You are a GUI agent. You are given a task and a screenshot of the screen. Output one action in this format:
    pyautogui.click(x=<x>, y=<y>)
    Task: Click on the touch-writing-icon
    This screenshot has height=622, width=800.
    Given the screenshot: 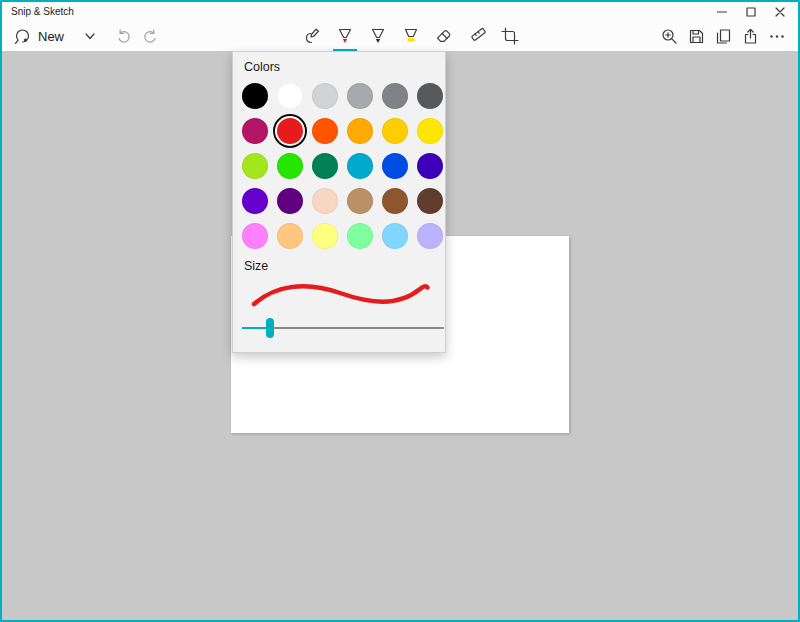 What is the action you would take?
    pyautogui.click(x=312, y=36)
    